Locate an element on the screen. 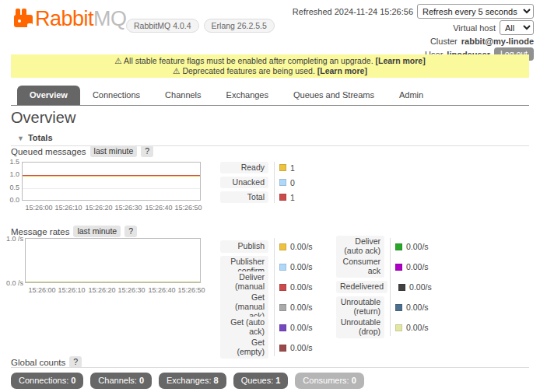 This screenshot has width=540, height=392. rates-legend-right: Deliver (auto ack) 0.00/s Consumer ack 0… is located at coordinates (391, 287).